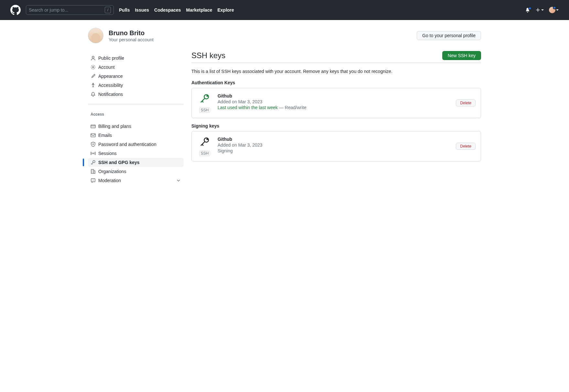  What do you see at coordinates (93, 153) in the screenshot?
I see `broadcast-icon` at bounding box center [93, 153].